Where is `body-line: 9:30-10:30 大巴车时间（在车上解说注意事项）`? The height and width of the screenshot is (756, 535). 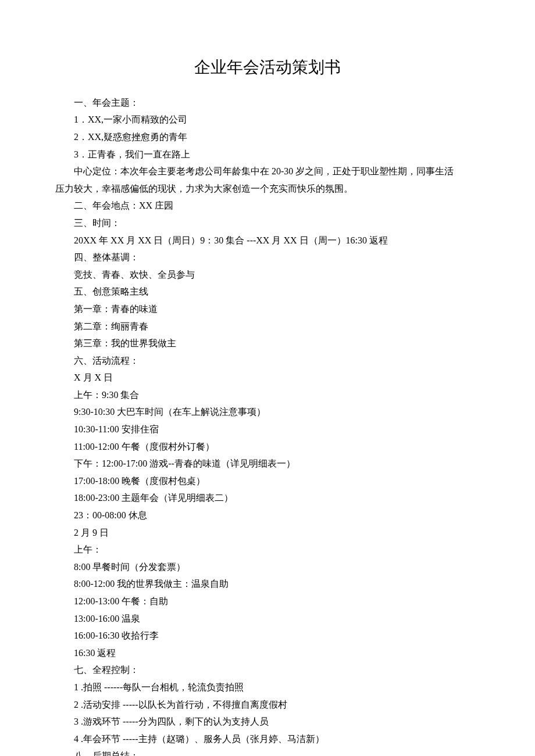
body-line: 9:30-10:30 大巴车时间（在车上解说注意事项） is located at coordinates (268, 412).